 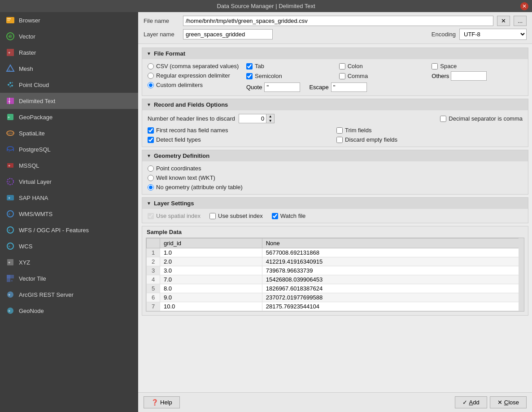 What do you see at coordinates (151, 85) in the screenshot?
I see `custom-radio` at bounding box center [151, 85].